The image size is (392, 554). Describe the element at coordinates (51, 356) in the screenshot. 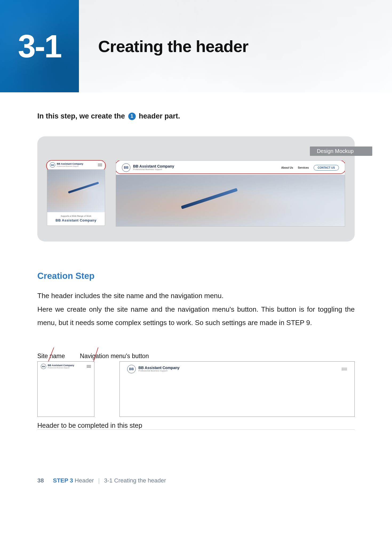

I see `label-site-name: Site name` at that location.